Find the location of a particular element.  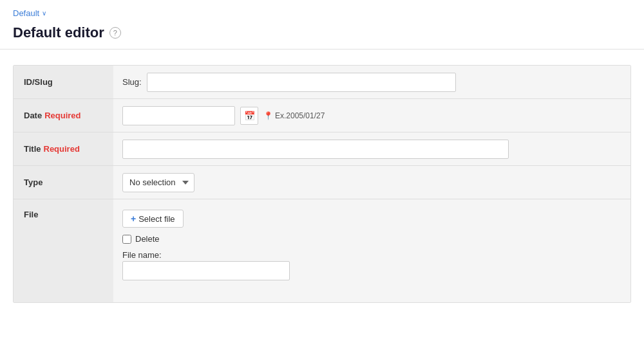

label-type: Type is located at coordinates (63, 183).